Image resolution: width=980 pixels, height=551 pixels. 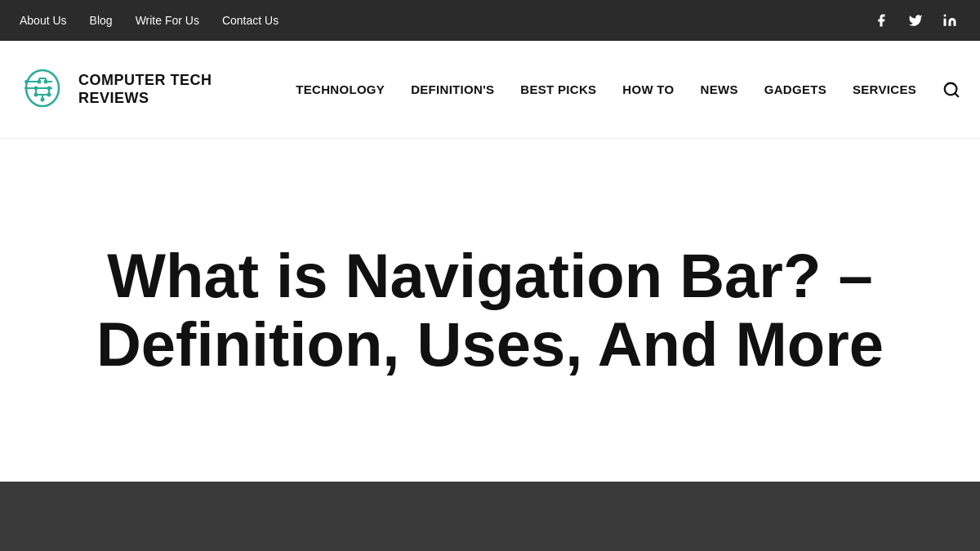 I want to click on nav-links: TECHNOLOGY DEFINITION'S BEST PICKS HOW T…, so click(x=628, y=90).